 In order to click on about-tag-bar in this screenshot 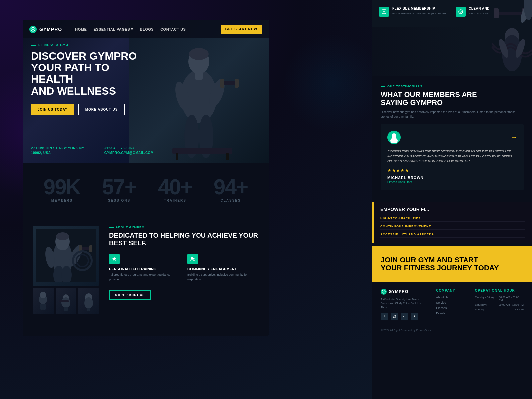, I will do `click(111, 227)`.